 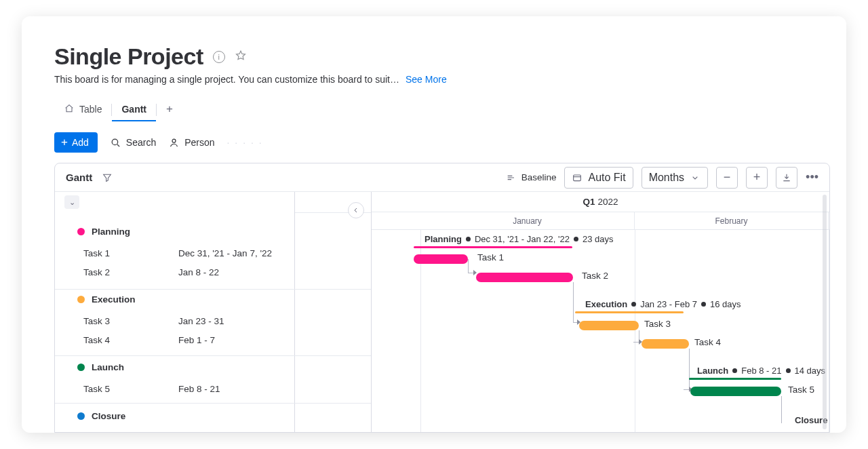 What do you see at coordinates (174, 142) in the screenshot?
I see `person-icon` at bounding box center [174, 142].